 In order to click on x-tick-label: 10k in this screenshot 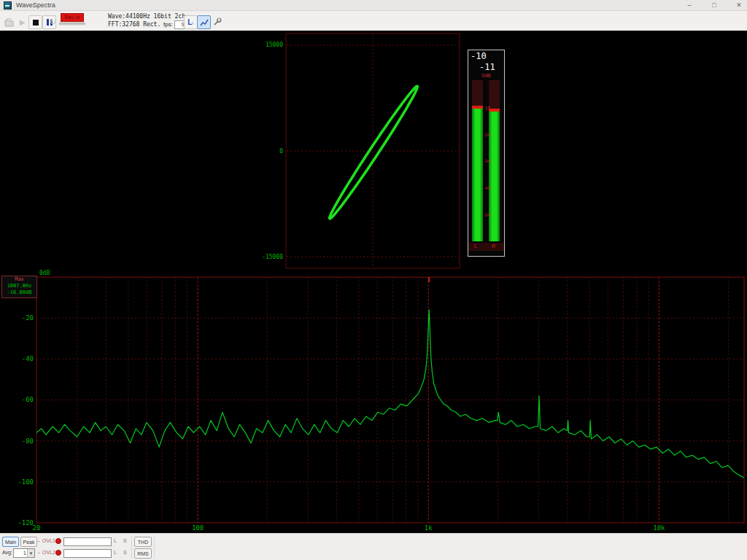, I will do `click(659, 528)`.